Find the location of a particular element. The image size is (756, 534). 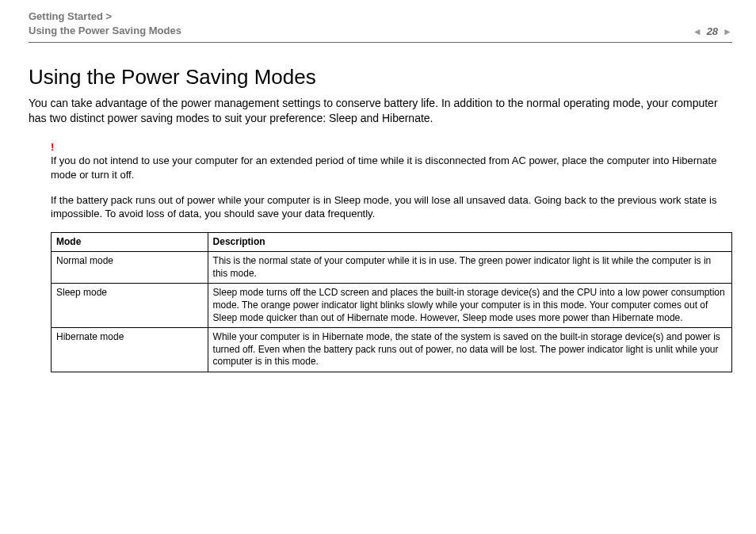

cell-mode: Sleep mode is located at coordinates (130, 306).